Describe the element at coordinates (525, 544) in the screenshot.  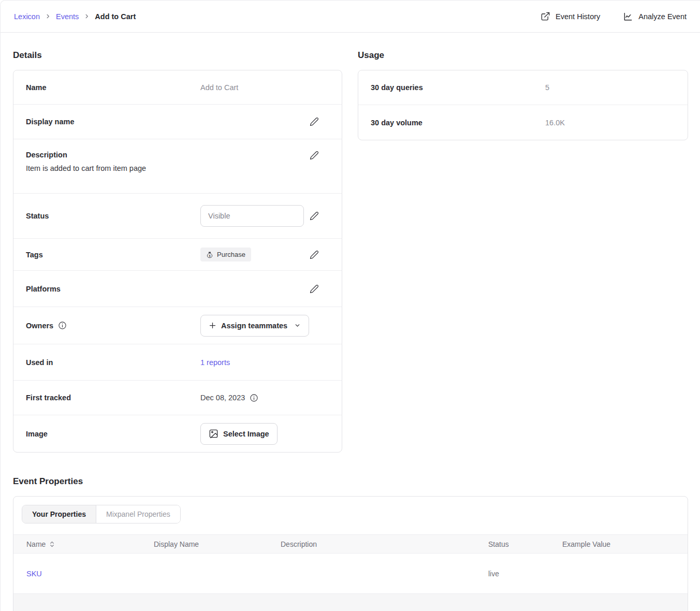
I see `column-header-status: Status` at that location.